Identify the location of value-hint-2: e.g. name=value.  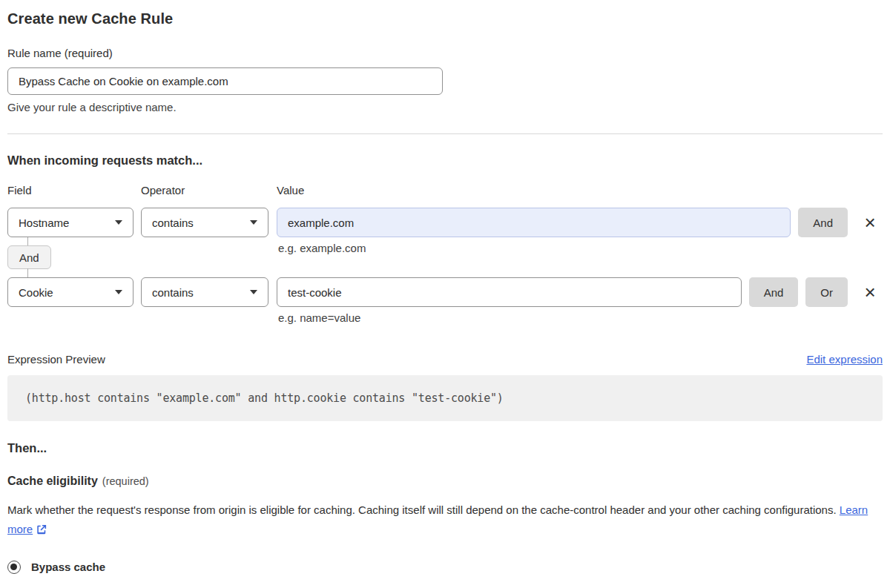
(319, 317).